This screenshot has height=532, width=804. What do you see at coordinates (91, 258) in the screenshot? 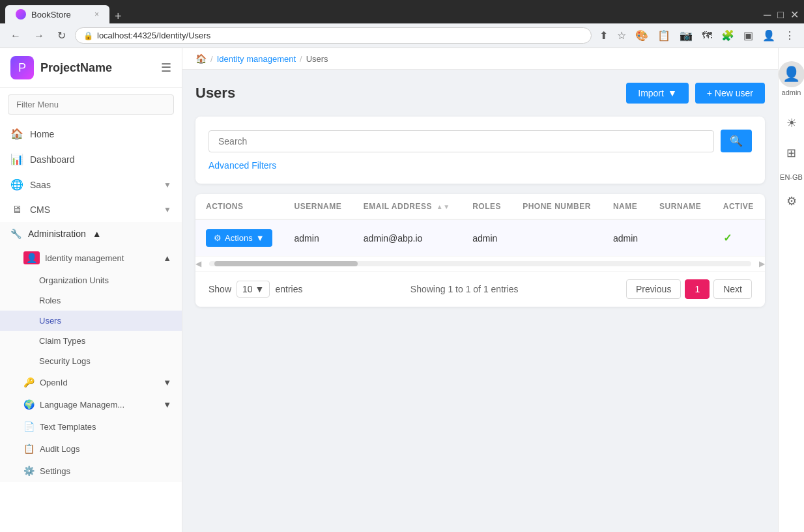
I see `sidebar-item-identity-management: 👤 Identity management ▲` at bounding box center [91, 258].